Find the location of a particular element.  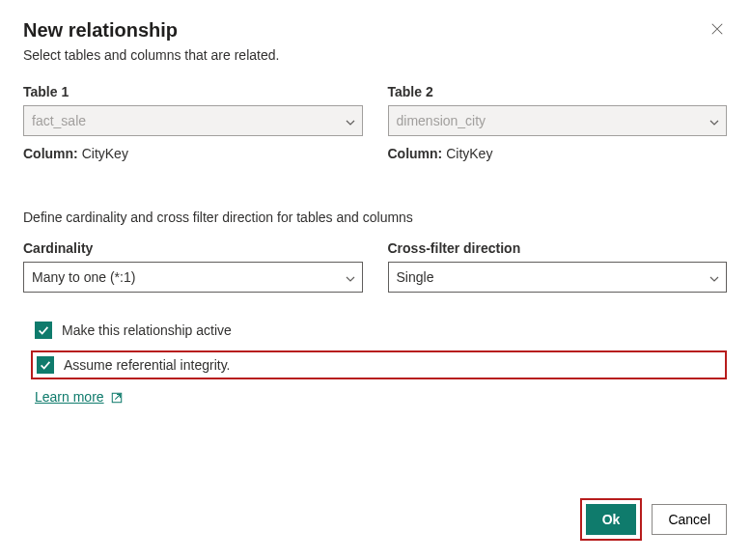

table2-column-value: CityKey is located at coordinates (469, 154).